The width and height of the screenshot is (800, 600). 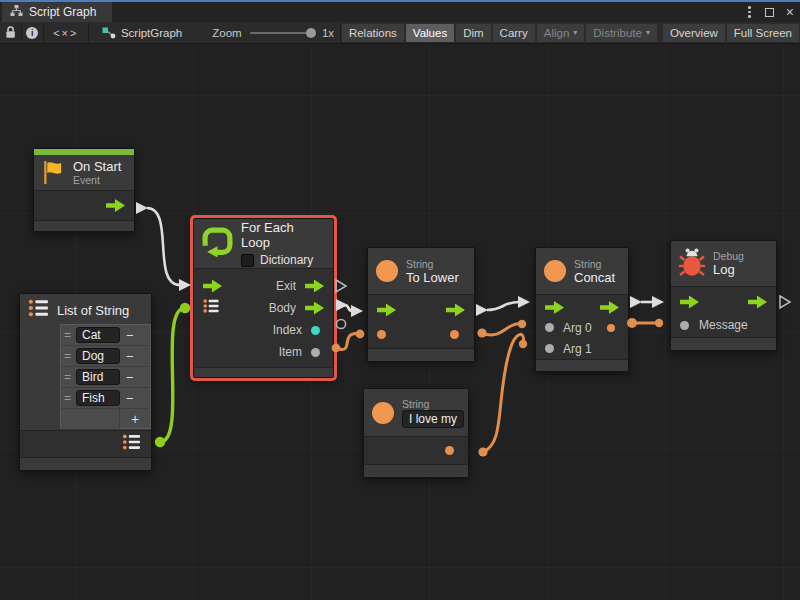 I want to click on port-label-message: Message, so click(x=724, y=325).